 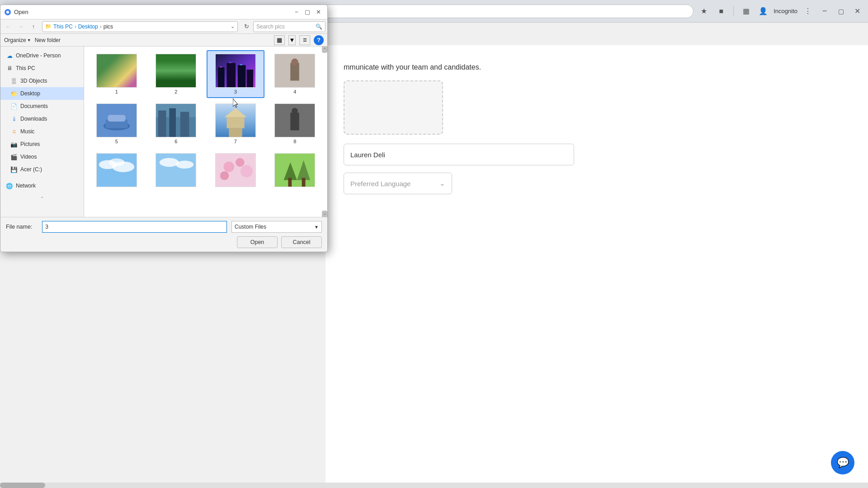 I want to click on sidebar-item-thispc: 🖥 This PC, so click(x=42, y=68).